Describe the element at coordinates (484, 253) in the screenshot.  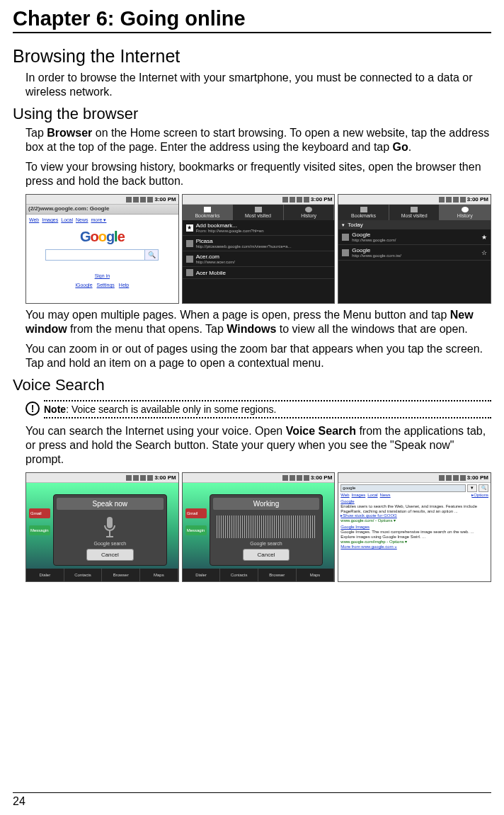
I see `star-icon: ☆` at that location.